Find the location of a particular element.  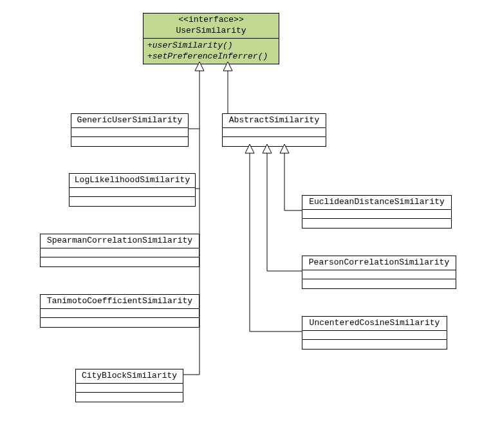

class-name: SpearmanCorrelationSimilarity is located at coordinates (120, 241).